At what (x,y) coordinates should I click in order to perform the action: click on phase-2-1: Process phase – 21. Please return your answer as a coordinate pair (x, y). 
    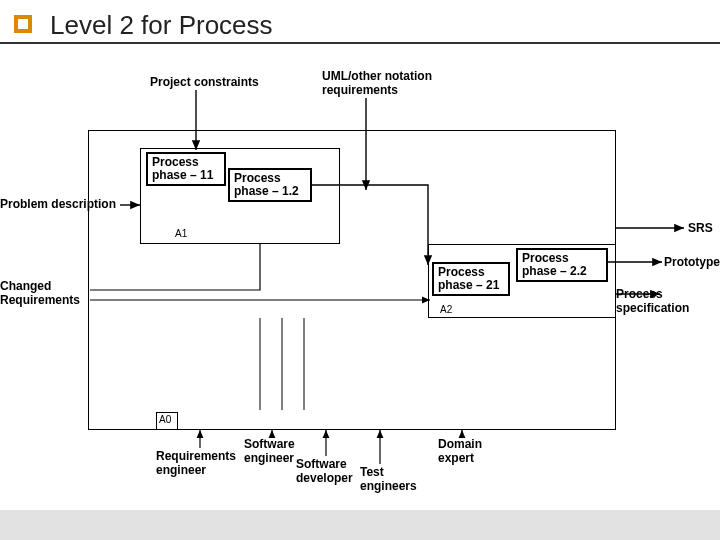
    Looking at the image, I should click on (471, 279).